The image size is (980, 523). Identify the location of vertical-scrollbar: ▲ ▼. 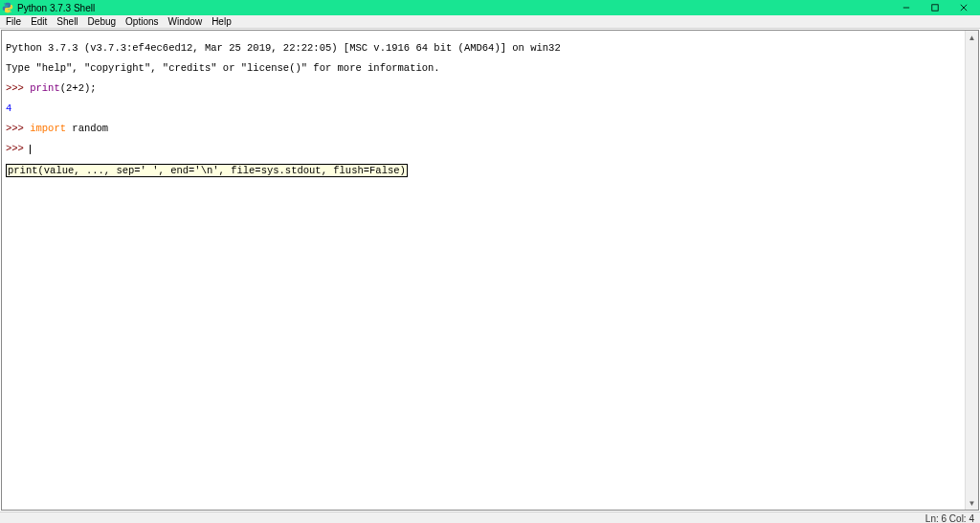
(971, 270).